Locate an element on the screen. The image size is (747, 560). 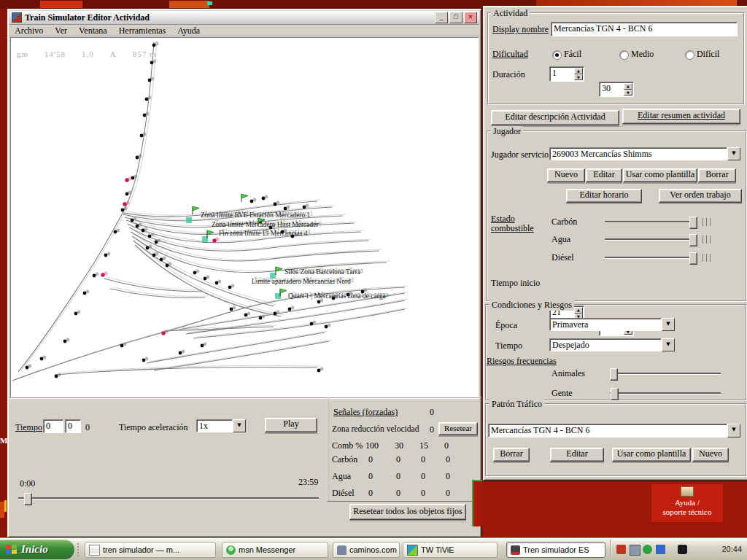
taskbar-grip is located at coordinates (79, 550).